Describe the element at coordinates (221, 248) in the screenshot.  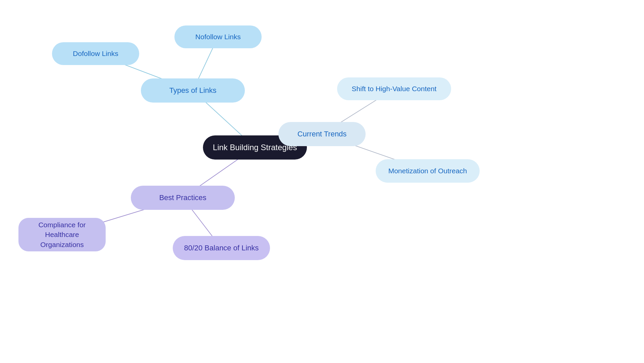
I see `balance-8020-node: 80/20 Balance of Links` at that location.